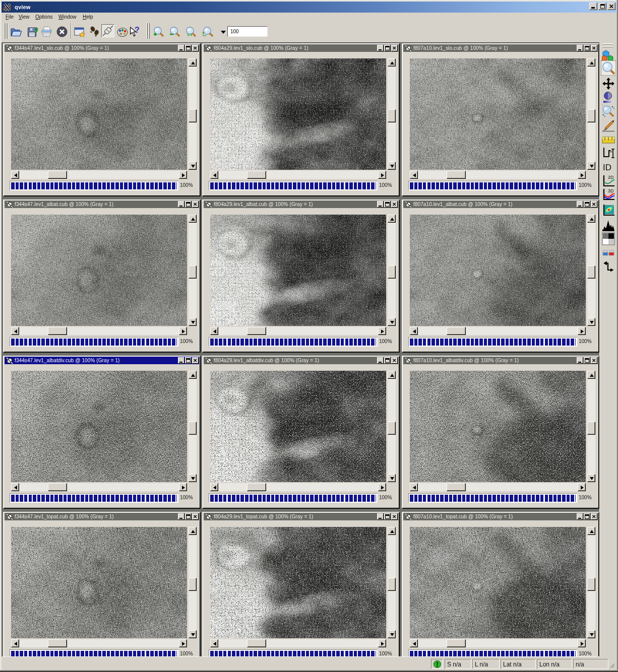 The width and height of the screenshot is (618, 672). Describe the element at coordinates (611, 191) in the screenshot. I see `svg-text: 3D` at that location.